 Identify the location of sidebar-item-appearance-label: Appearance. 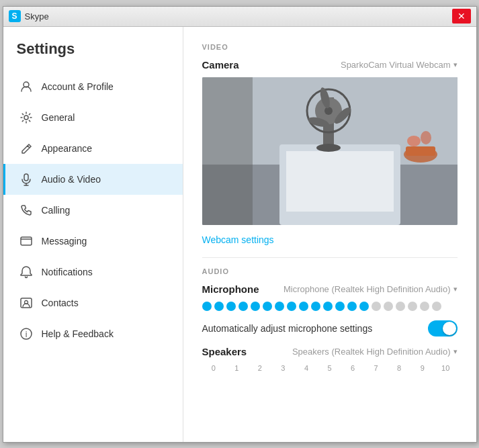
(67, 148).